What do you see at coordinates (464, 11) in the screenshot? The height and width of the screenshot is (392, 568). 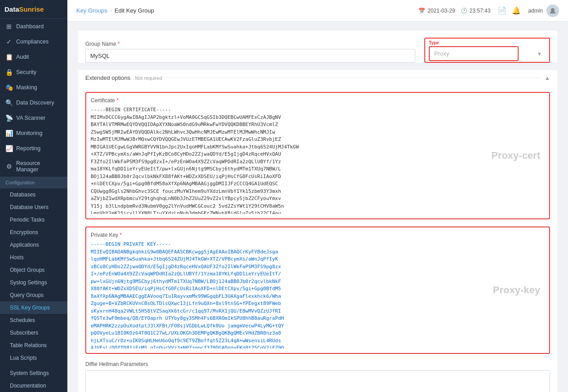 I see `clock-icon: 🕐` at bounding box center [464, 11].